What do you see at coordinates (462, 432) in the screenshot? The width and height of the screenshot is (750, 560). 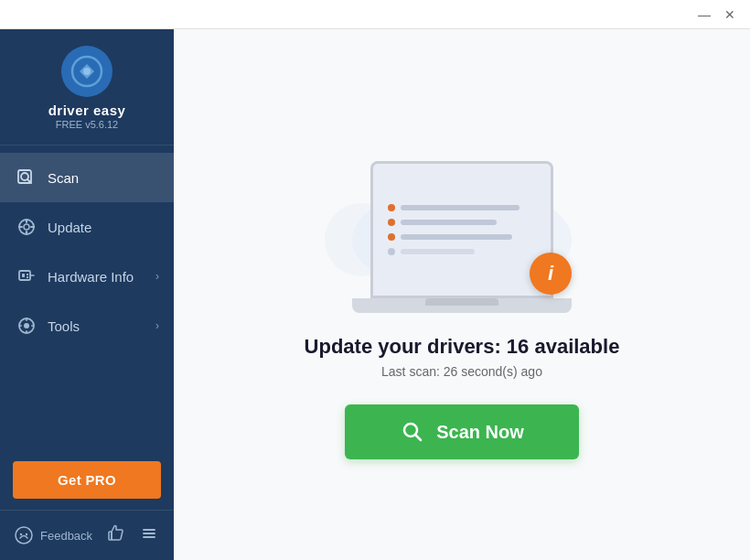 I see `scan-now-button: Scan Now` at bounding box center [462, 432].